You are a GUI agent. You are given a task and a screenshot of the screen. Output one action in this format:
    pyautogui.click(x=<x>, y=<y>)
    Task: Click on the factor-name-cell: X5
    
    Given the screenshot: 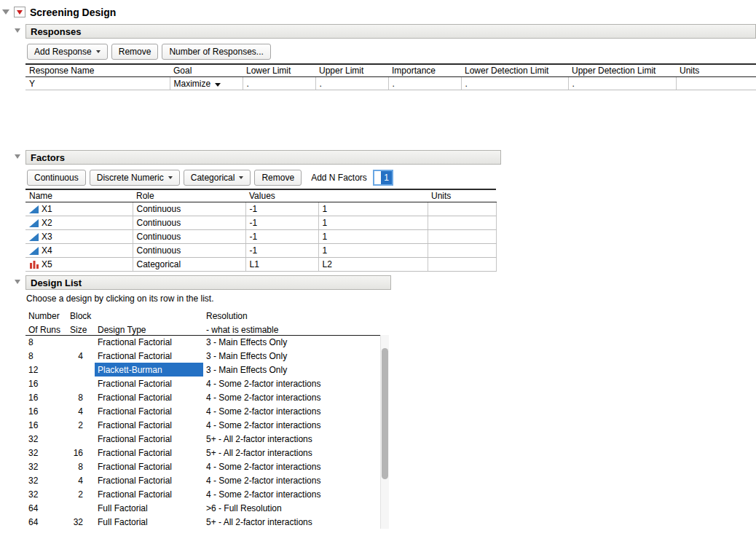 What is the action you would take?
    pyautogui.click(x=79, y=265)
    